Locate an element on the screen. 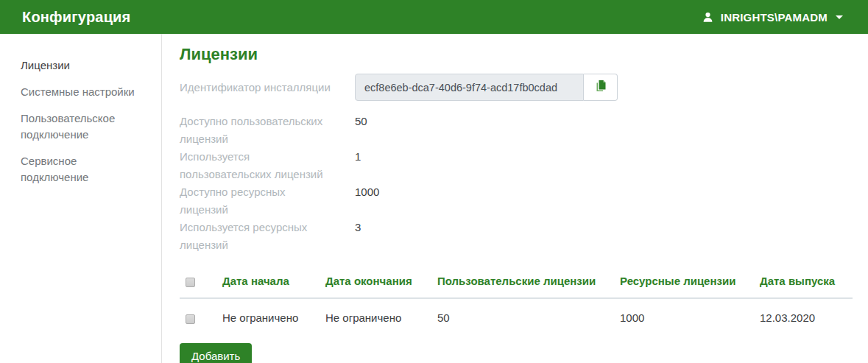 The height and width of the screenshot is (363, 868). stat-value: 50 is located at coordinates (361, 130).